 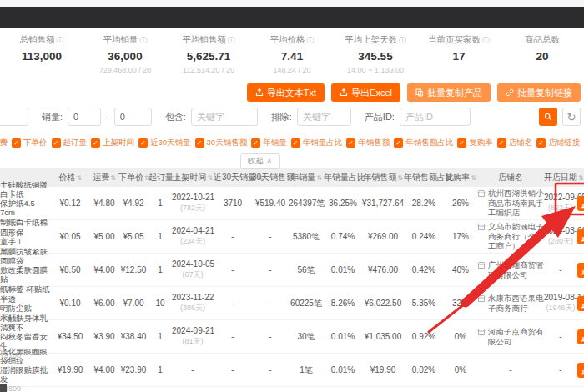 I want to click on column-checkbox-30d-amount: ✓30天销售额, so click(x=222, y=143).